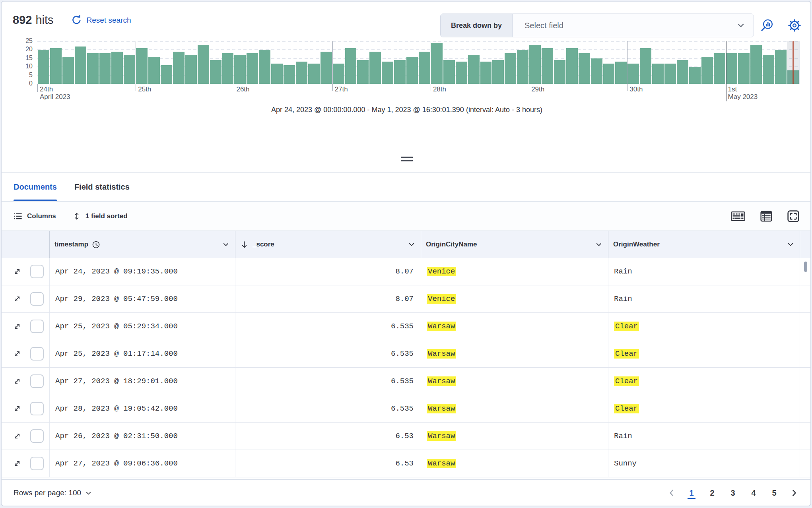 The width and height of the screenshot is (812, 508). I want to click on x-axis-tick-label: 28th, so click(440, 89).